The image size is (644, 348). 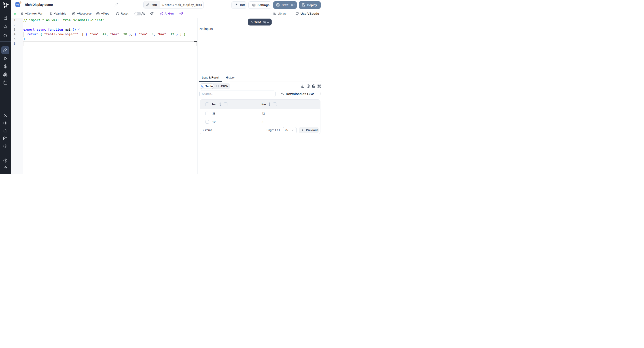 I want to click on windmill-logo, so click(x=6, y=5).